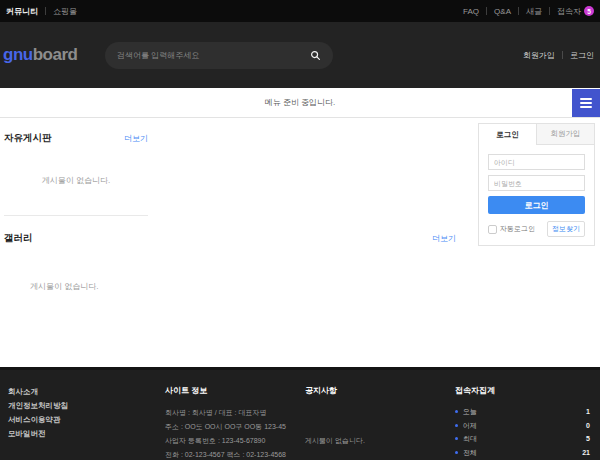  Describe the element at coordinates (380, 441) in the screenshot. I see `notice-empty-message: 게시물이 없습니다.` at that location.